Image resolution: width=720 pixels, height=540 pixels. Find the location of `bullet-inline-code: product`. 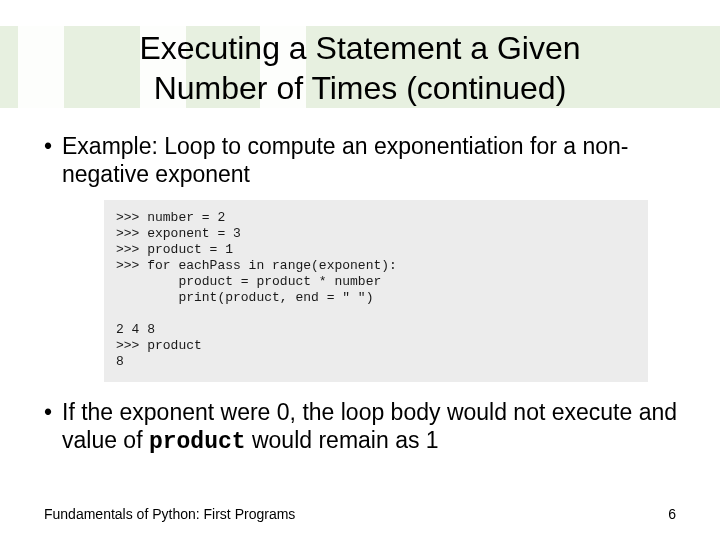

bullet-inline-code: product is located at coordinates (198, 442).